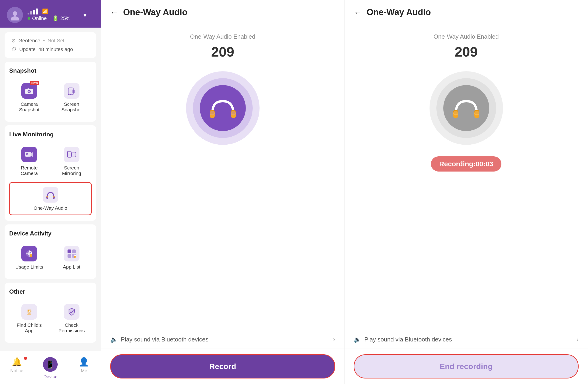 This screenshot has height=384, width=588. Describe the element at coordinates (466, 37) in the screenshot. I see `right-audio-enabled-label: One-Way Audio Enabled` at that location.